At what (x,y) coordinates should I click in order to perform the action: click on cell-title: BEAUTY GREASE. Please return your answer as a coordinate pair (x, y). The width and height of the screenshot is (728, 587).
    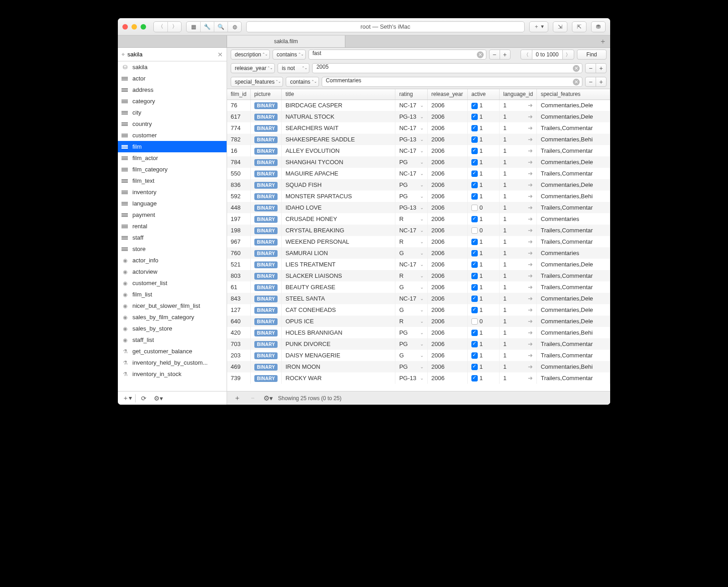
    Looking at the image, I should click on (339, 287).